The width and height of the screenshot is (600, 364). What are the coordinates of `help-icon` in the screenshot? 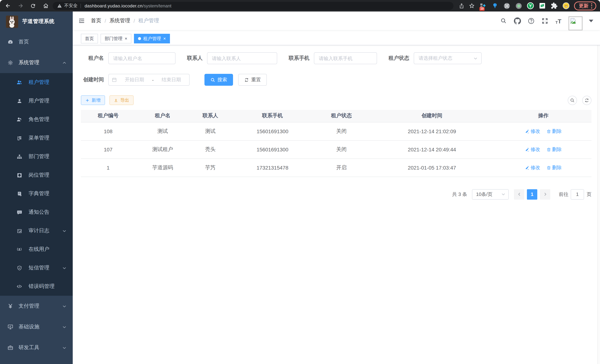 It's located at (531, 21).